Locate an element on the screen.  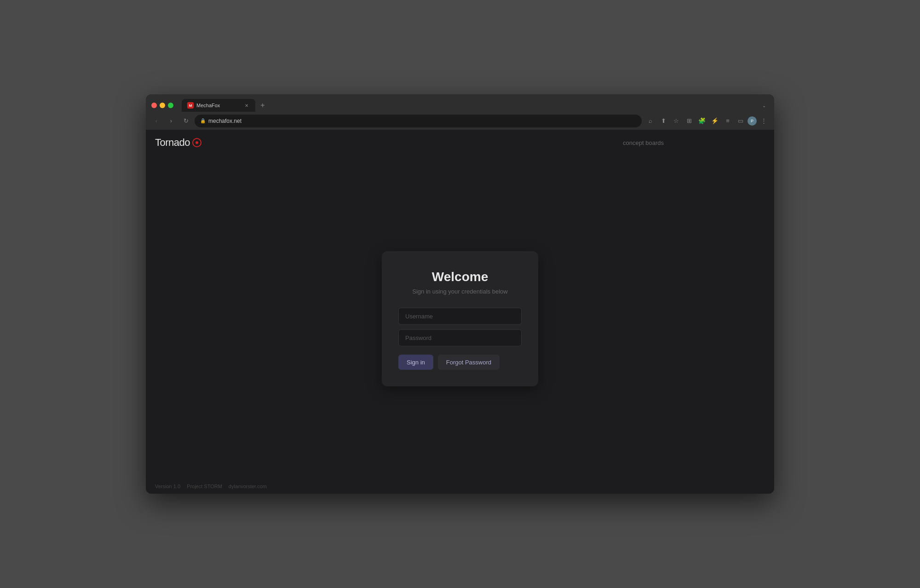
menu-button: ⋮ is located at coordinates (764, 121).